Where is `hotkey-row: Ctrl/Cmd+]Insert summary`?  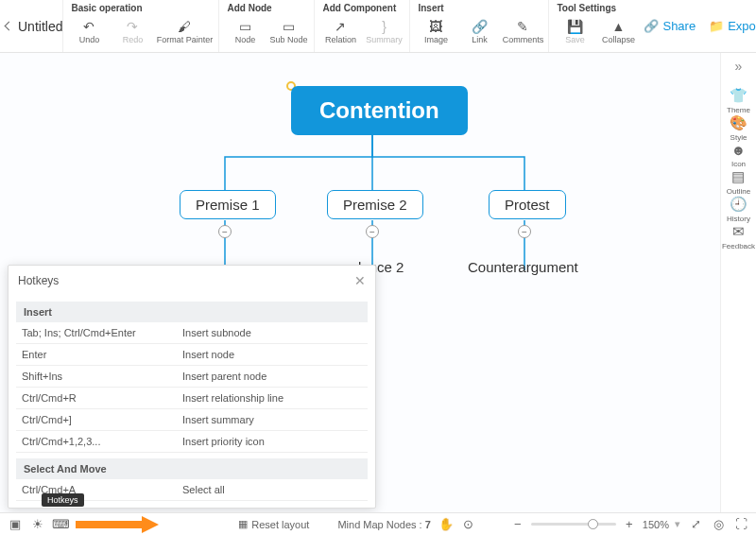 hotkey-row: Ctrl/Cmd+]Insert summary is located at coordinates (192, 420).